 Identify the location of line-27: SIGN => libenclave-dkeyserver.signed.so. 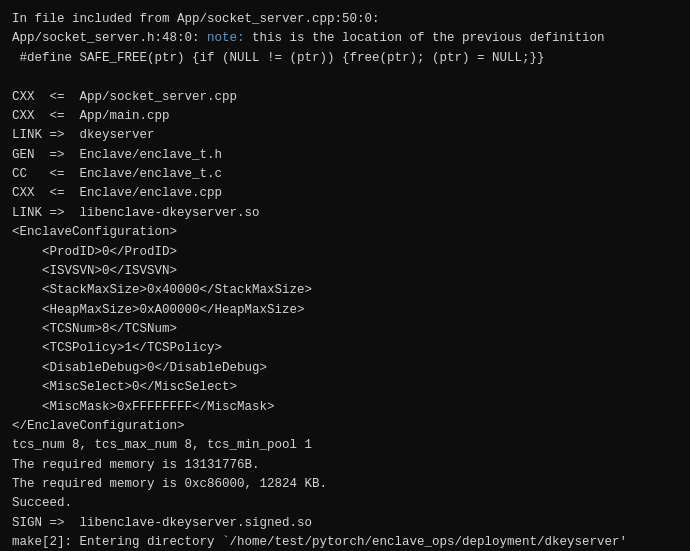
(345, 524).